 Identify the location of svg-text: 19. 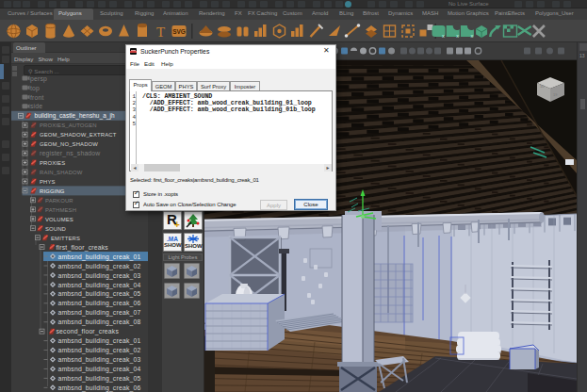
(556, 94).